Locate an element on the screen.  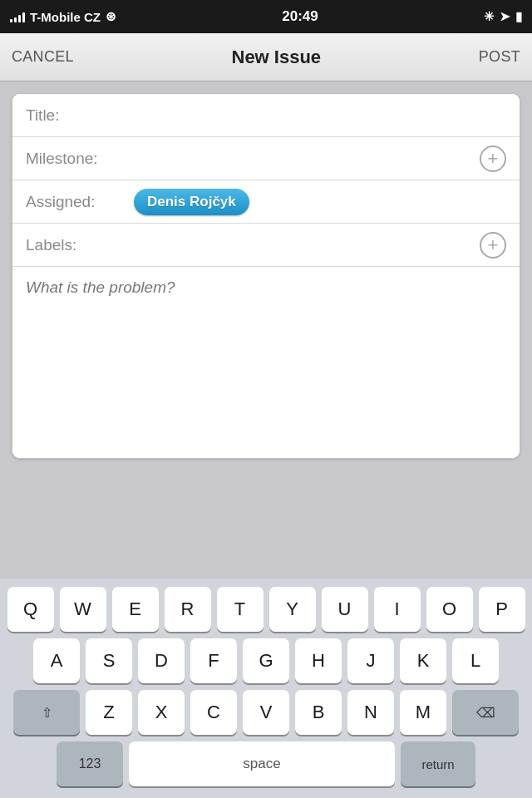
location-icon: ➤ is located at coordinates (505, 17).